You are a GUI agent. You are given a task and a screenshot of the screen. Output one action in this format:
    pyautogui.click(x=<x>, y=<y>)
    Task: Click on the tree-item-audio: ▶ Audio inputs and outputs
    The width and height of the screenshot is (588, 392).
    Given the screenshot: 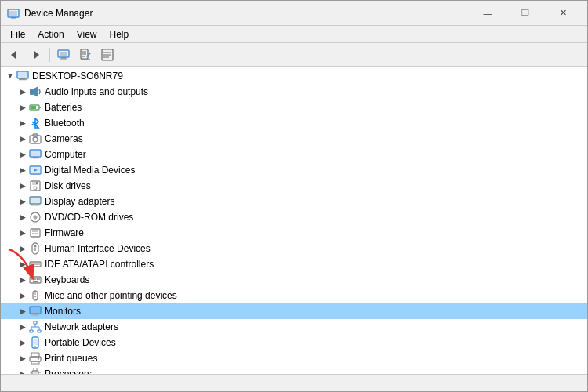 What is the action you would take?
    pyautogui.click(x=294, y=92)
    